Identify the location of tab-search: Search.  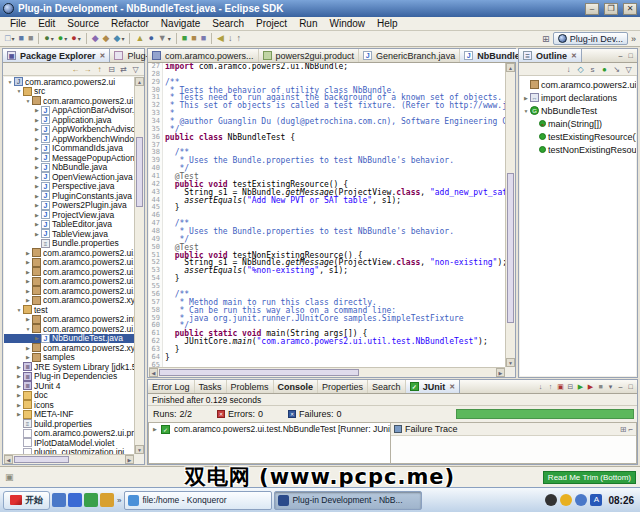
(387, 386).